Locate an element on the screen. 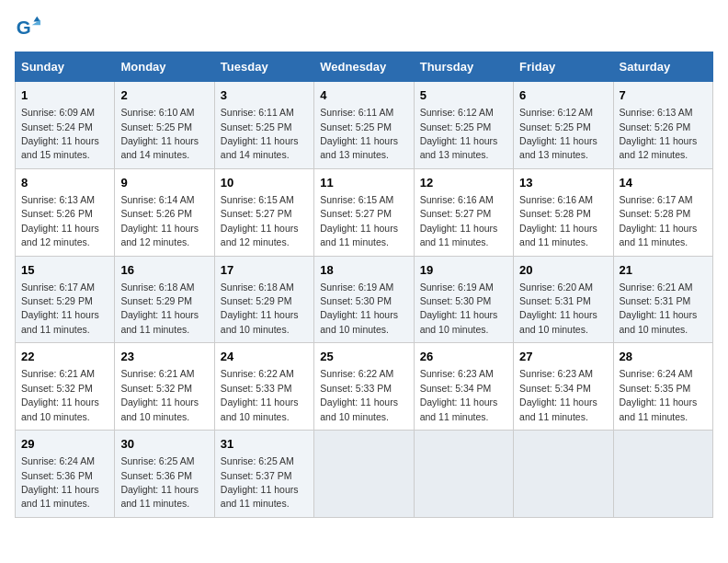 The image size is (728, 563). day-number: 2 is located at coordinates (164, 96).